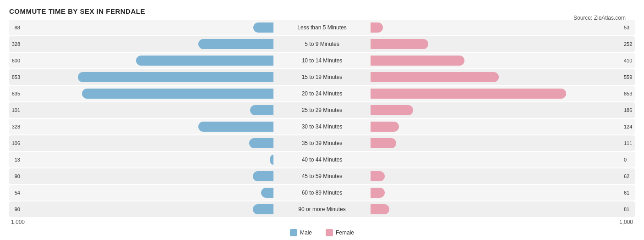 The height and width of the screenshot is (240, 644). What do you see at coordinates (15, 193) in the screenshot?
I see `male-value: 54` at bounding box center [15, 193].